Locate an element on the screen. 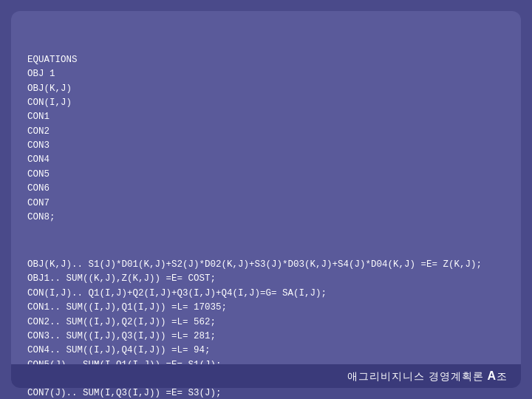  equations-item-9: CON7 is located at coordinates (266, 204).